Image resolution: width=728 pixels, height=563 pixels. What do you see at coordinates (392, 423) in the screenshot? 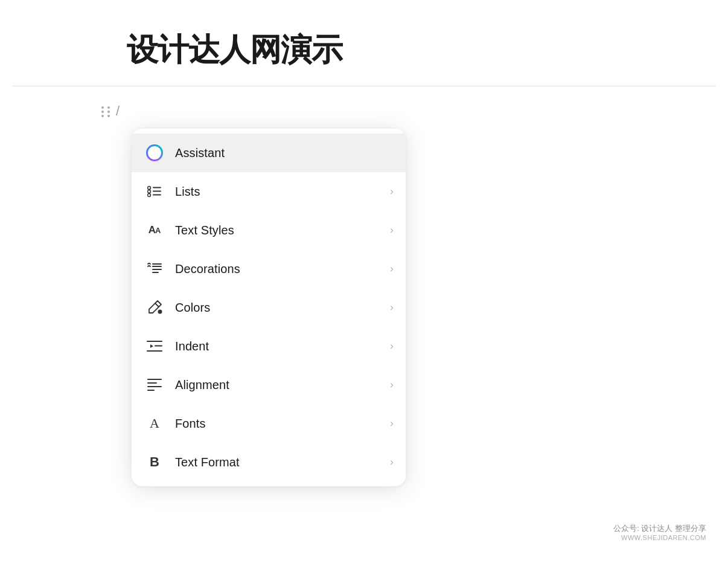
I see `chevron-icon-fonts: ›` at bounding box center [392, 423].